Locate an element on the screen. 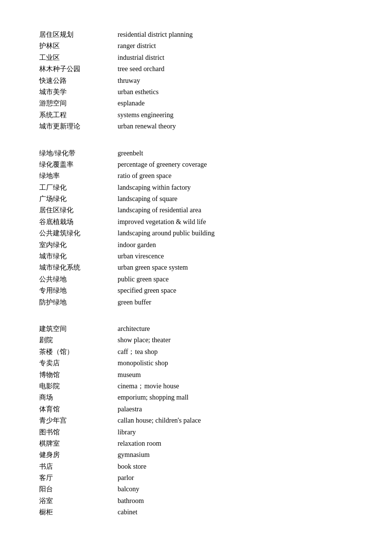 This screenshot has height=555, width=392. english-term: industrial district is located at coordinates (235, 58).